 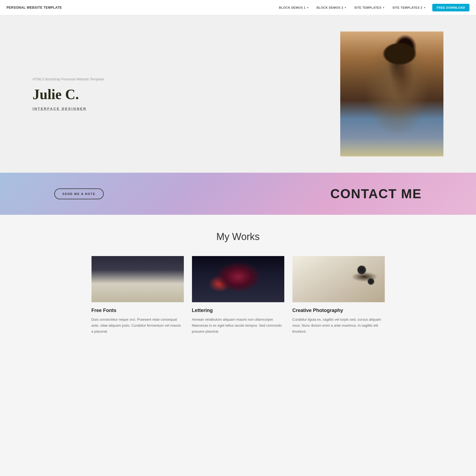 What do you see at coordinates (369, 8) in the screenshot?
I see `nav-site-templates: SITE TEMPLATES ▼` at bounding box center [369, 8].